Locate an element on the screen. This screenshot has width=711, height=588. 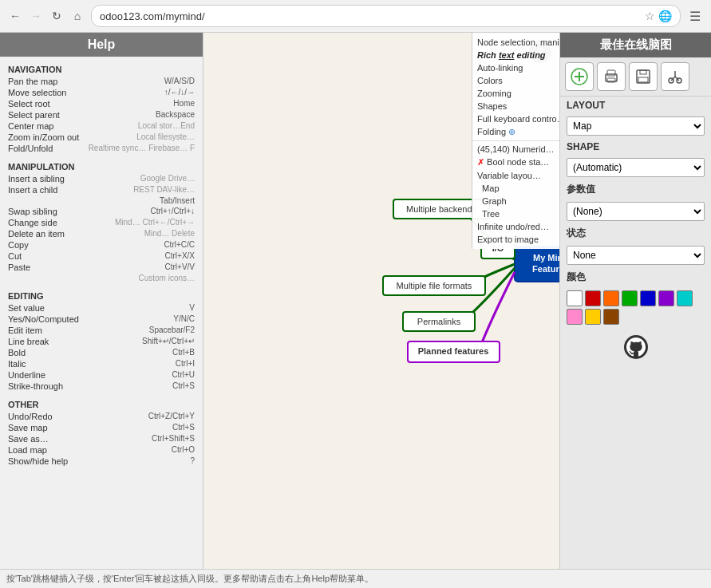
address-text: odoo123.com/mymind/ is located at coordinates (370, 16).